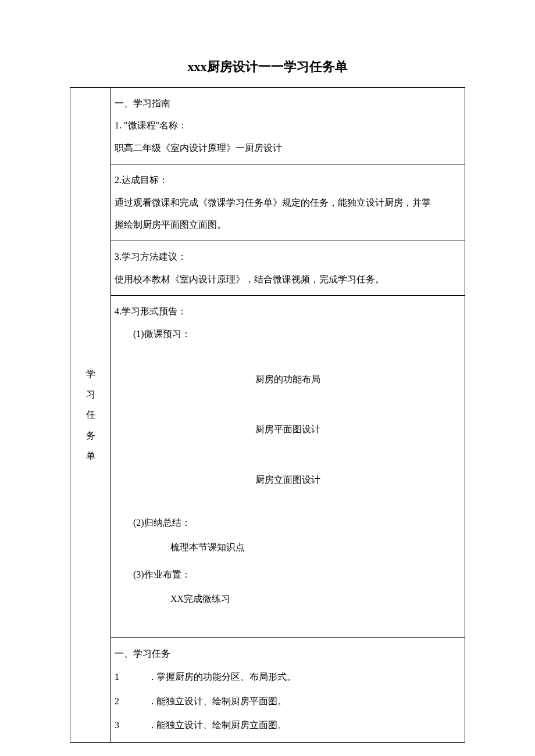 The width and height of the screenshot is (535, 756). What do you see at coordinates (288, 654) in the screenshot?
I see `tasks-heading: 一、学习任务` at bounding box center [288, 654].